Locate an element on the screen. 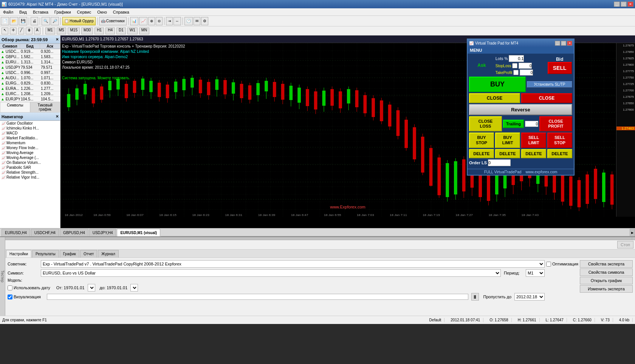 The image size is (635, 364). tf-m1: M1 is located at coordinates (50, 31).